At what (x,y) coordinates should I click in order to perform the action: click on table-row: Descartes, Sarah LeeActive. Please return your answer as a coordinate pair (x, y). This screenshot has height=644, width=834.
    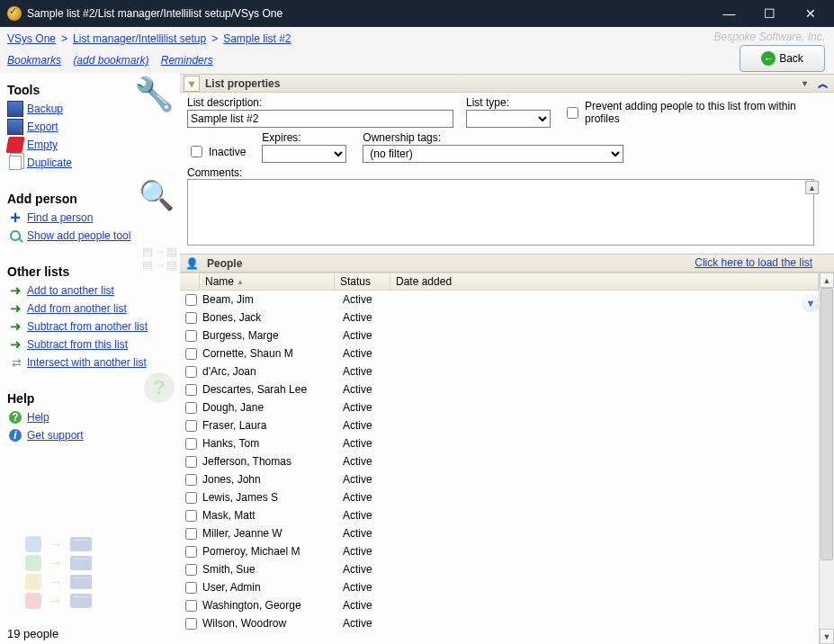
    Looking at the image, I should click on (499, 389).